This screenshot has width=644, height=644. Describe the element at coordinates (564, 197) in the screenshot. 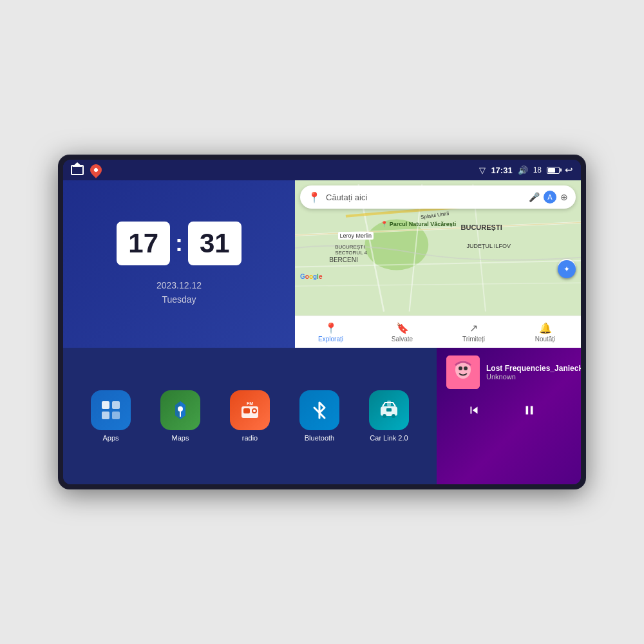

I see `more-options-icon: ⊕` at that location.